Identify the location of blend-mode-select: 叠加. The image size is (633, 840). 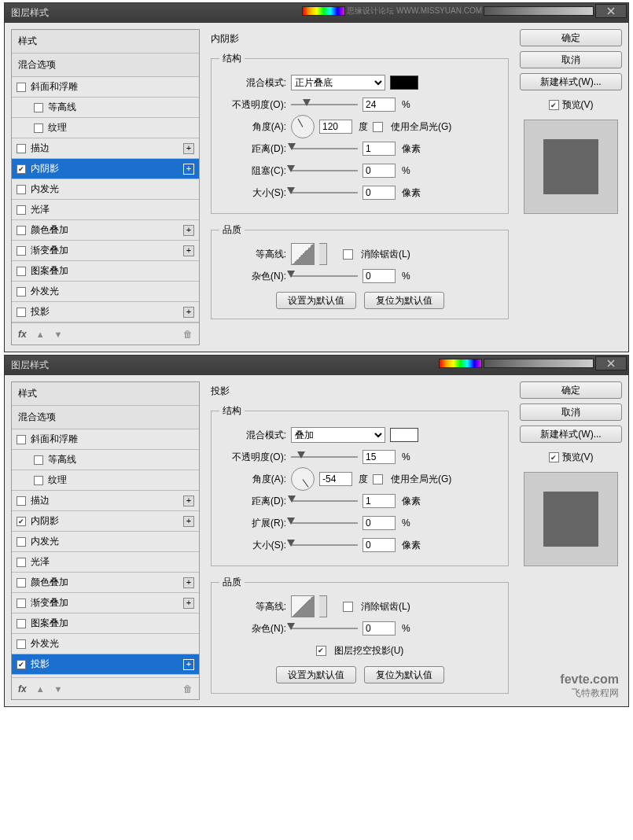
(338, 435).